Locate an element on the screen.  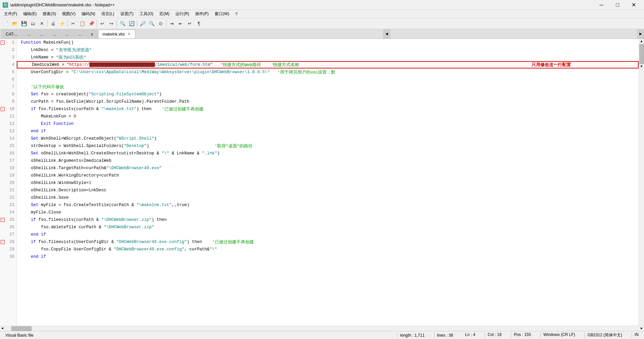
menu-item: ? is located at coordinates (236, 14).